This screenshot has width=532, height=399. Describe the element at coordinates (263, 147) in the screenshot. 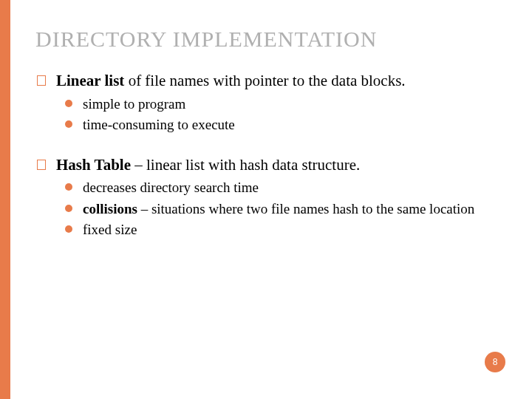

I see `spacer` at that location.